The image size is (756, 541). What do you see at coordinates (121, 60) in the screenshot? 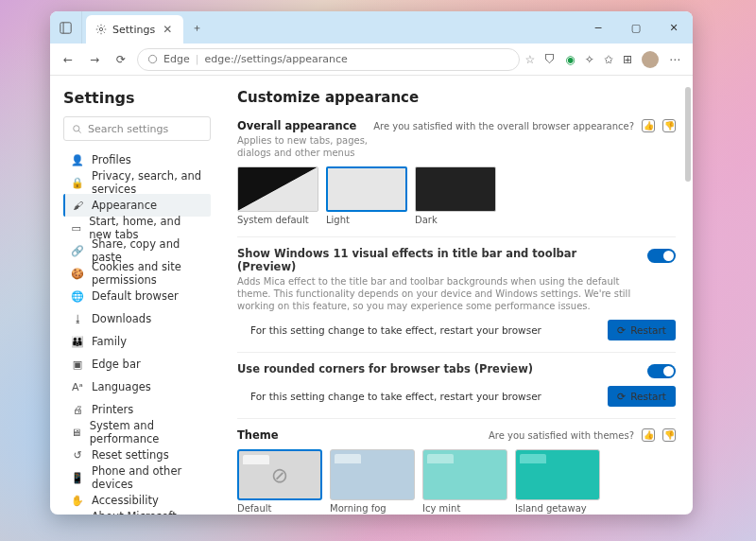
I see `refresh-button: ⟳` at bounding box center [121, 60].